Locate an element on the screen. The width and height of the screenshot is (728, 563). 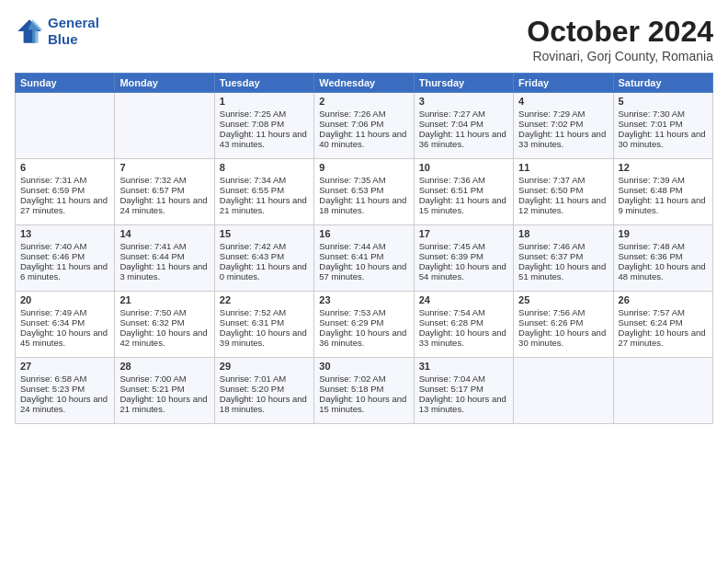
sunset-text: Sunset: 6:48 PM is located at coordinates (651, 190).